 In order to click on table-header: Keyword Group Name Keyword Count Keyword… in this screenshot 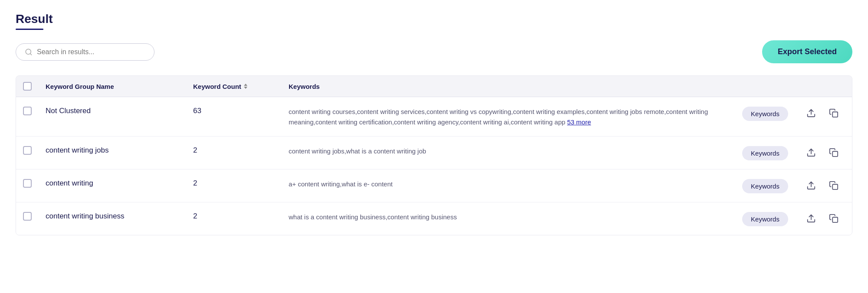, I will do `click(434, 87)`.